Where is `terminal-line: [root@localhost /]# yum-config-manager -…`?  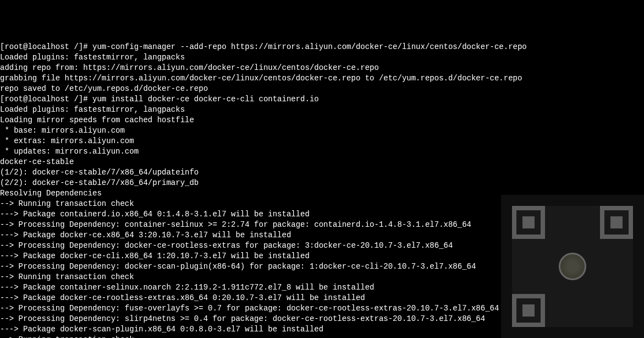 terminal-line: [root@localhost /]# yum-config-manager -… is located at coordinates (322, 47).